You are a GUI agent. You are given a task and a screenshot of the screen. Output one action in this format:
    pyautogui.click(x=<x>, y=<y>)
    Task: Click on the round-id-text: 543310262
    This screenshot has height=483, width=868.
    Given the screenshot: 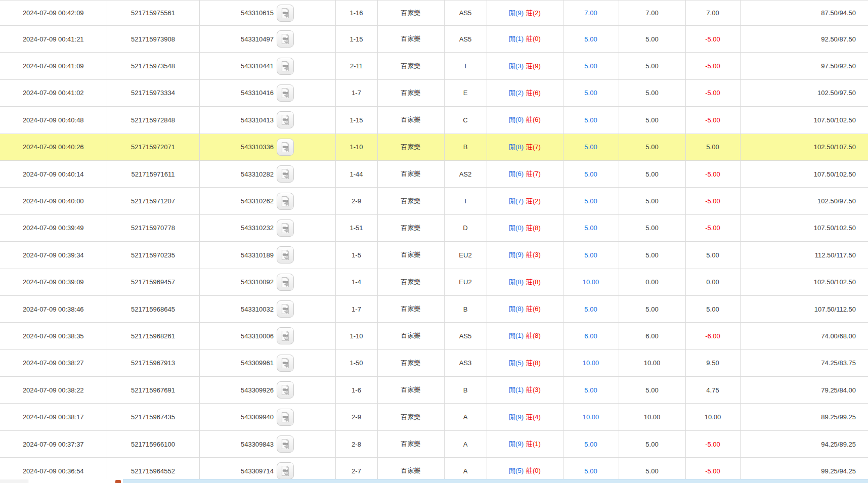 What is the action you would take?
    pyautogui.click(x=257, y=201)
    